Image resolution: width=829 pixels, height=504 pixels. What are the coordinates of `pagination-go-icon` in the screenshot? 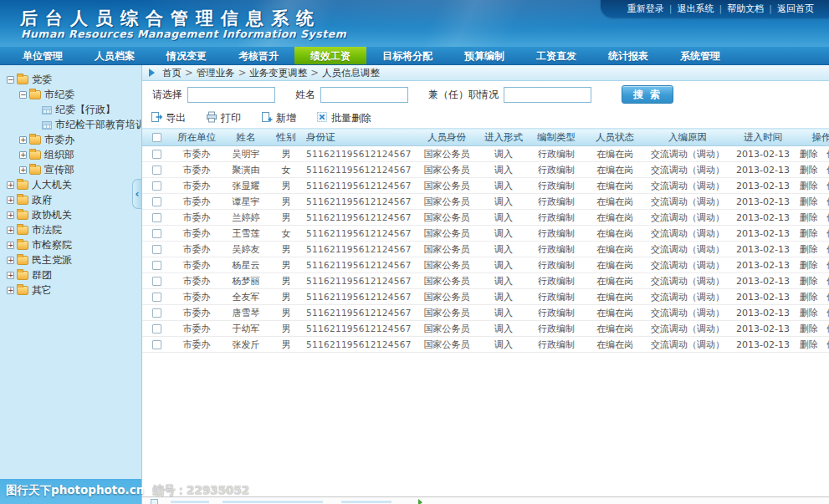 It's located at (420, 501).